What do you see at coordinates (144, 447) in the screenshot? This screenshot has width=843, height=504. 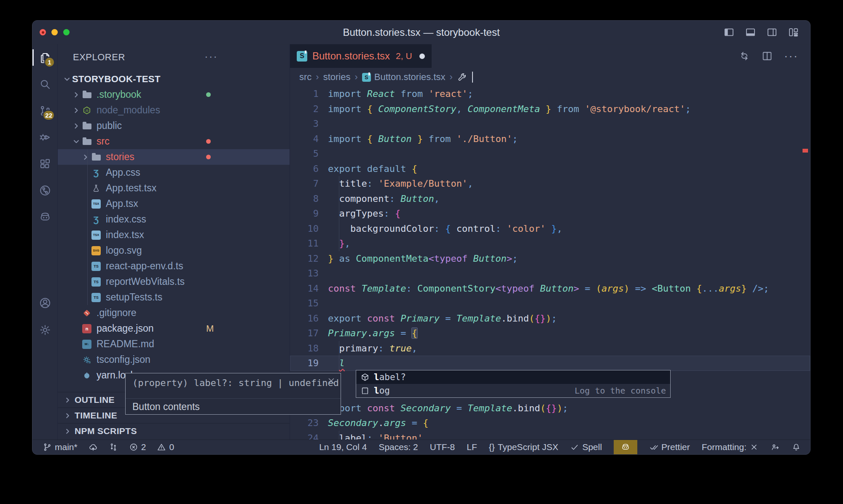 I see `status-label: 2` at bounding box center [144, 447].